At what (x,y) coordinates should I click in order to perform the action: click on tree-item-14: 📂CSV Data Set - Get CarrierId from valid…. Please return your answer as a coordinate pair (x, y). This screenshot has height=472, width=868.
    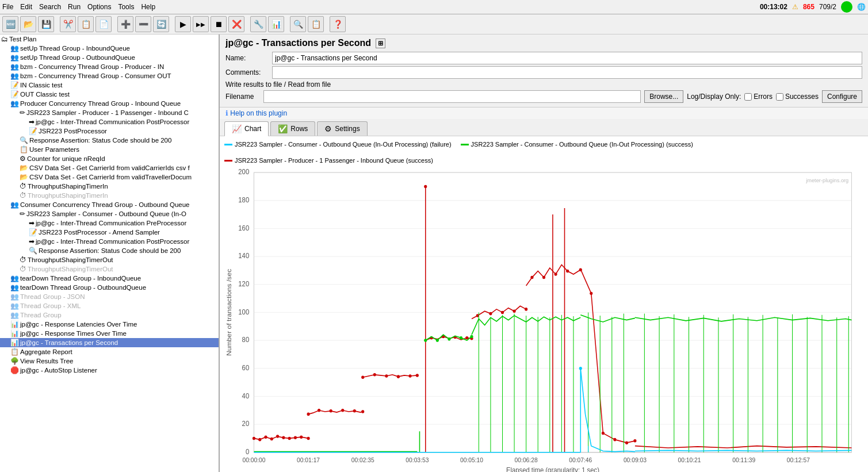
    Looking at the image, I should click on (109, 168).